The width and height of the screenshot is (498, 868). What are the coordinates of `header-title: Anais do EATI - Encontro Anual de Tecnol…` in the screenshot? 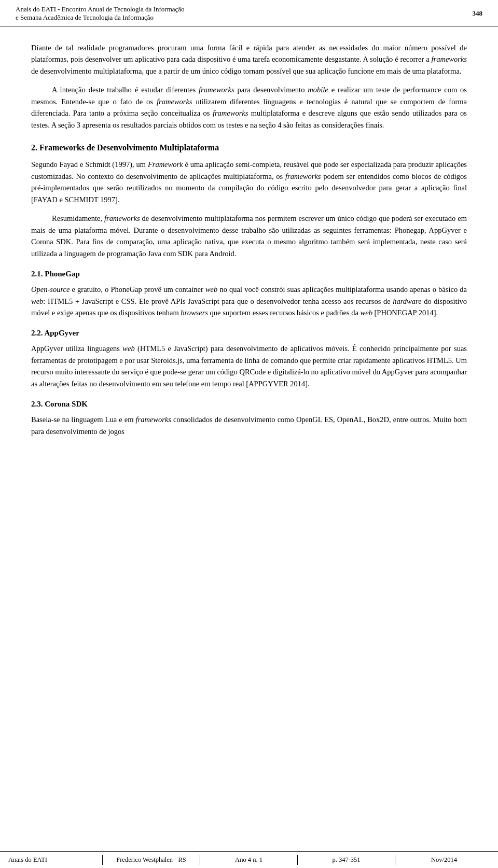 It's located at (100, 13).